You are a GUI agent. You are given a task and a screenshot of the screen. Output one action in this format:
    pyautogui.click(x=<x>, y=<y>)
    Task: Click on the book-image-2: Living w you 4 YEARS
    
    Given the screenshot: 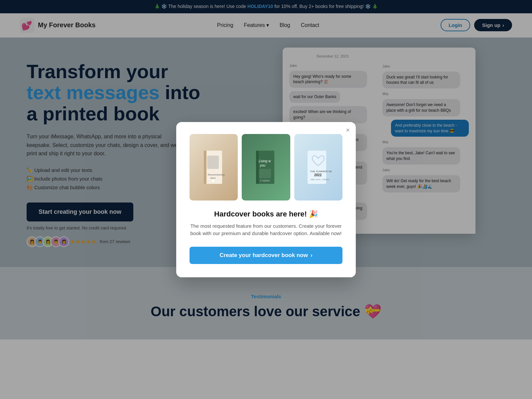 What is the action you would take?
    pyautogui.click(x=266, y=167)
    